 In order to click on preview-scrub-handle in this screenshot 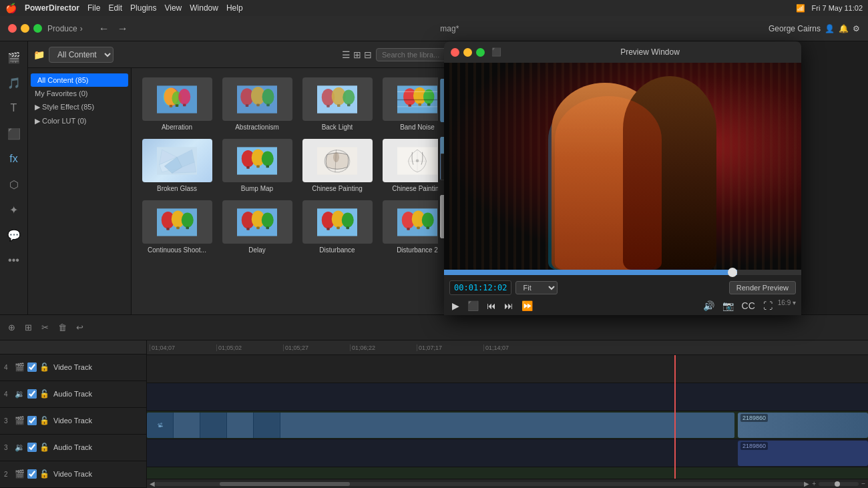, I will do `click(732, 272)`.